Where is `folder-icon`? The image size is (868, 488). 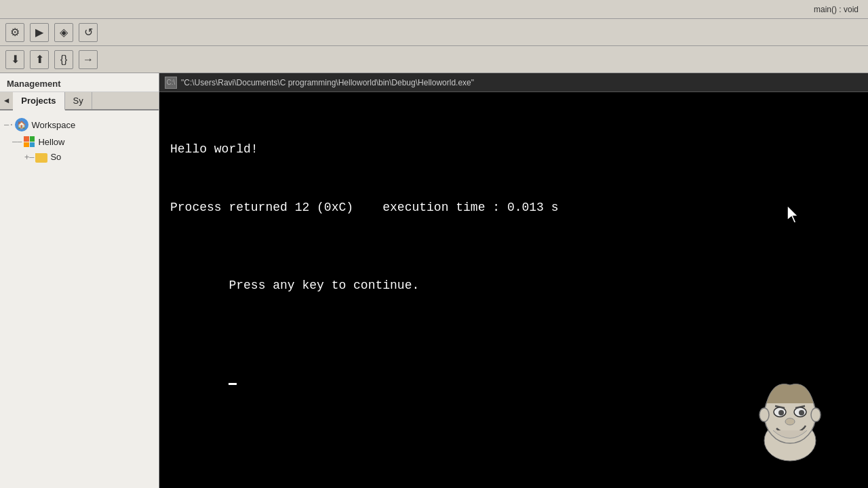 folder-icon is located at coordinates (41, 158).